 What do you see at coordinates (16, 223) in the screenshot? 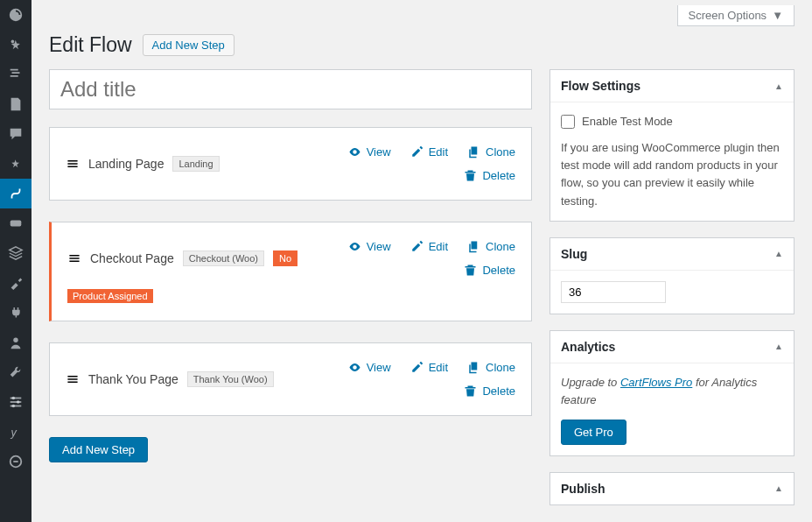
I see `sidebar-woo` at bounding box center [16, 223].